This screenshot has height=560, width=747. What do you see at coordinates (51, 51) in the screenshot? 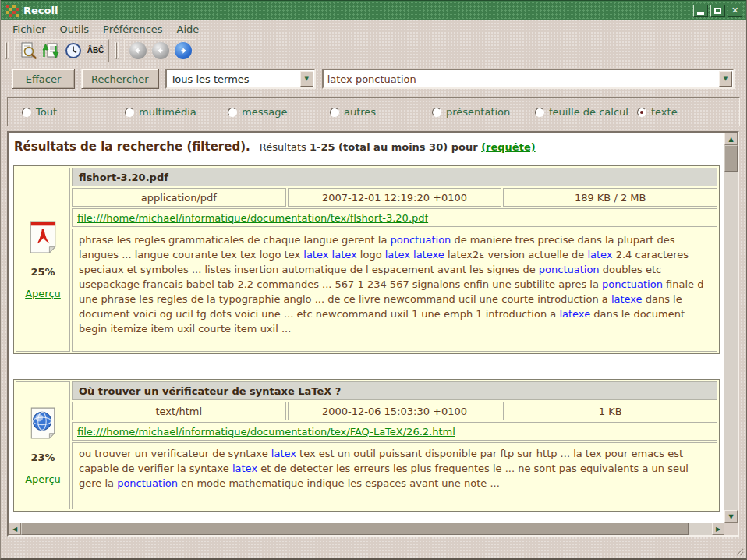
I see `sort-parameters-icon` at bounding box center [51, 51].